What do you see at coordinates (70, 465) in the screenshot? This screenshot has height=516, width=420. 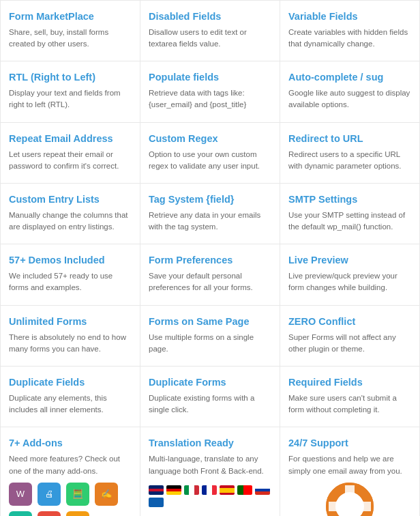 I see `feature-desc-addons: Need more features? Check out one of the…` at bounding box center [70, 465].